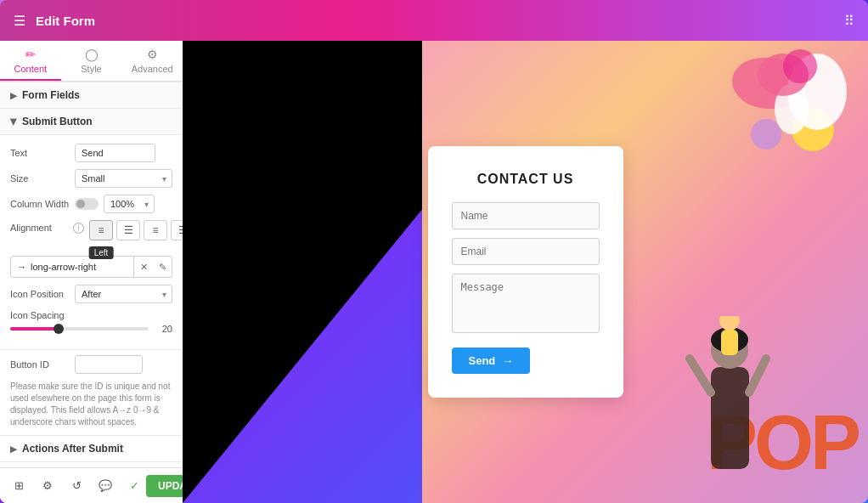  Describe the element at coordinates (65, 20) in the screenshot. I see `page-title: Edit Form` at that location.